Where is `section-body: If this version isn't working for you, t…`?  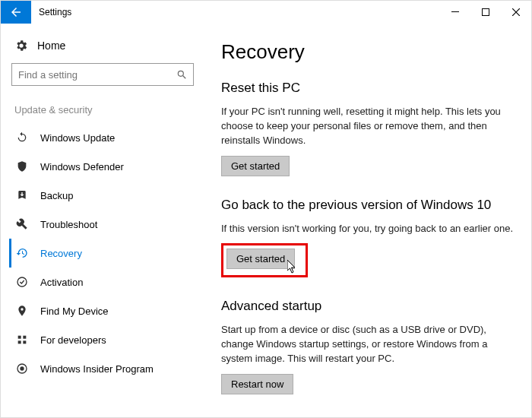 section-body: If this version isn't working for you, t… is located at coordinates (367, 230).